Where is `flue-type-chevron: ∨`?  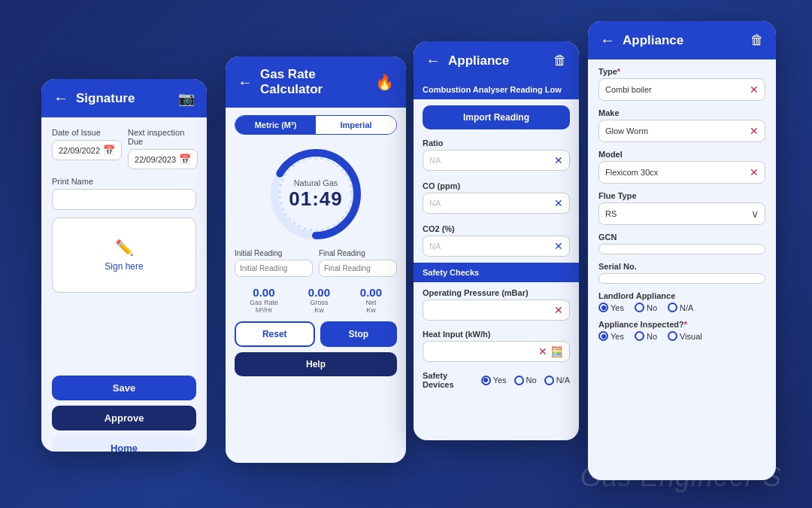 flue-type-chevron: ∨ is located at coordinates (755, 214).